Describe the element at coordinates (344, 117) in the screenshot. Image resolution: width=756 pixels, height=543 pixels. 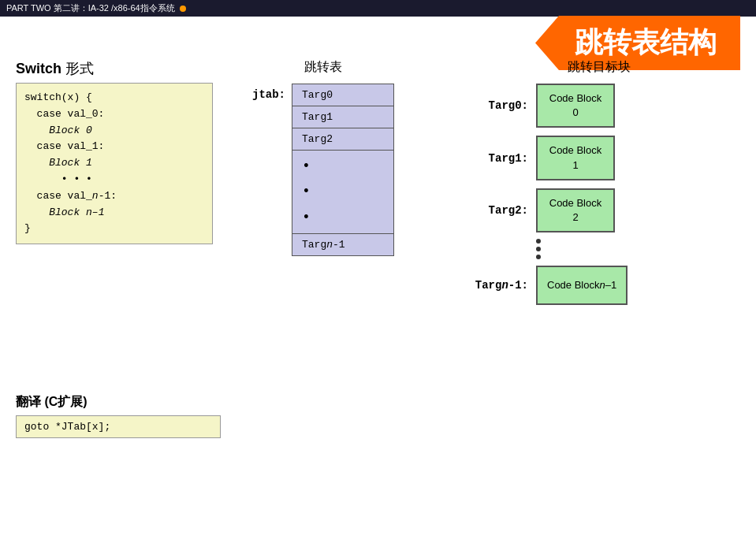
I see `table-row: Targ1` at that location.